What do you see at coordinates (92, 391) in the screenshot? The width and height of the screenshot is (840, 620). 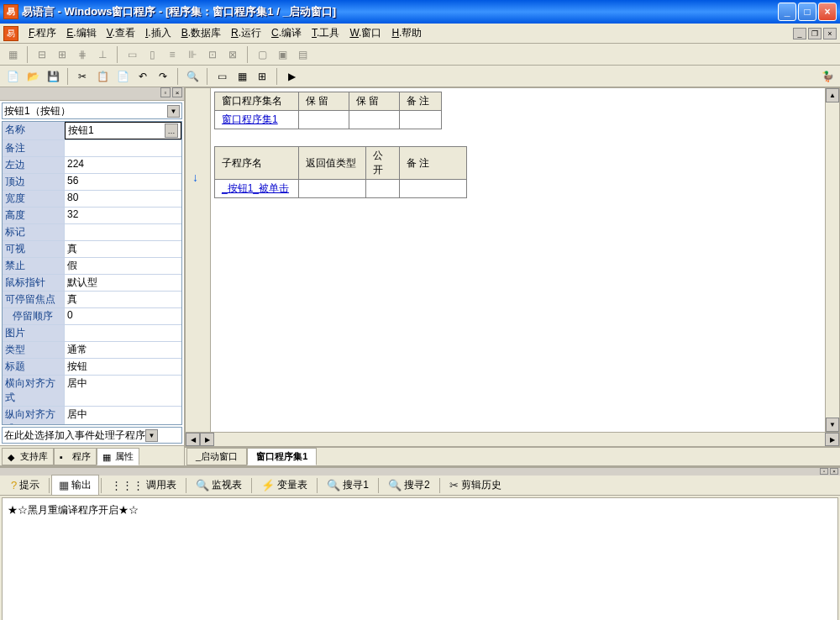 I see `property-row: 横向对齐方式居中` at bounding box center [92, 391].